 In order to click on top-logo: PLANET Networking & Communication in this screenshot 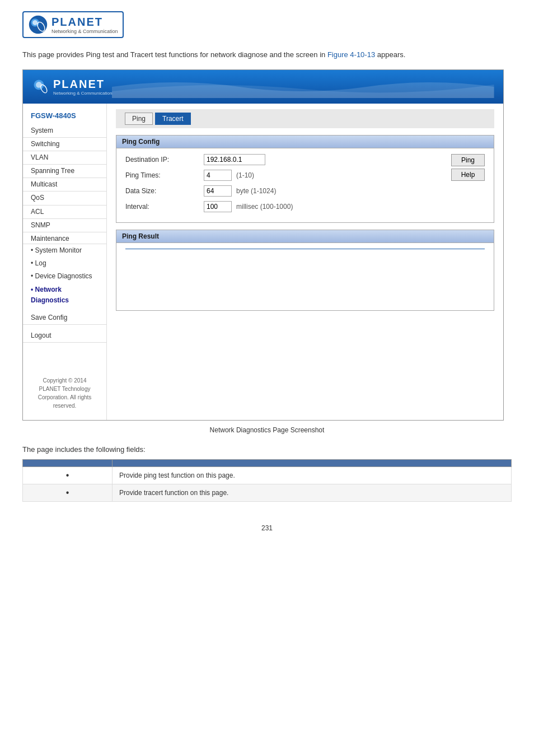, I will do `click(267, 25)`.